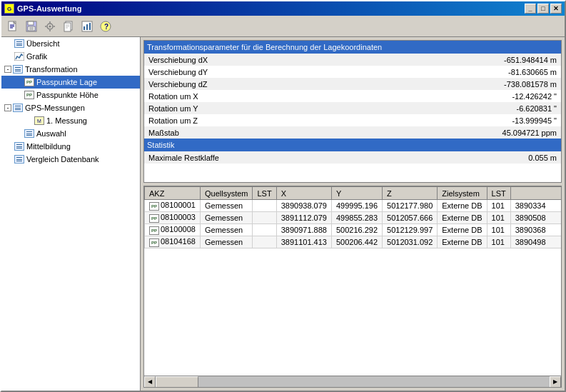 The image size is (566, 392). What do you see at coordinates (29, 134) in the screenshot?
I see `auswahl-icon` at bounding box center [29, 134].